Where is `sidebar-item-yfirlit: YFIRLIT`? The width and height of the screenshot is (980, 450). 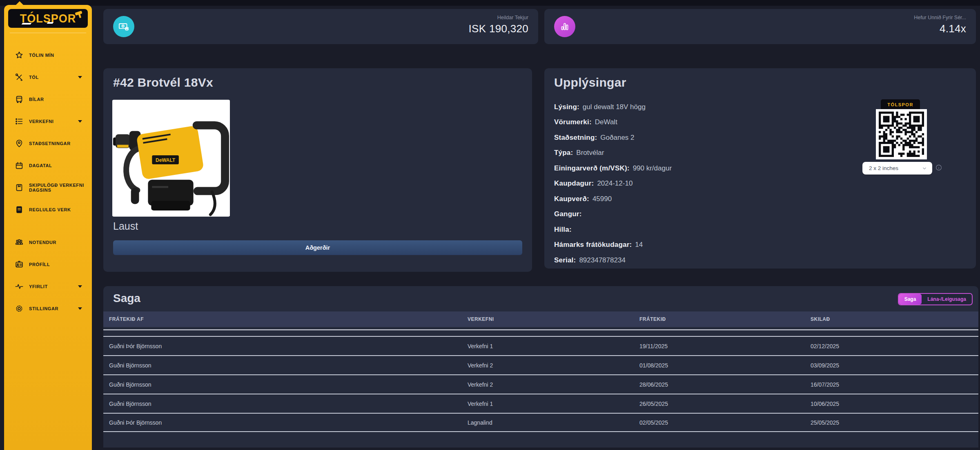
sidebar-item-yfirlit: YFIRLIT is located at coordinates (48, 287).